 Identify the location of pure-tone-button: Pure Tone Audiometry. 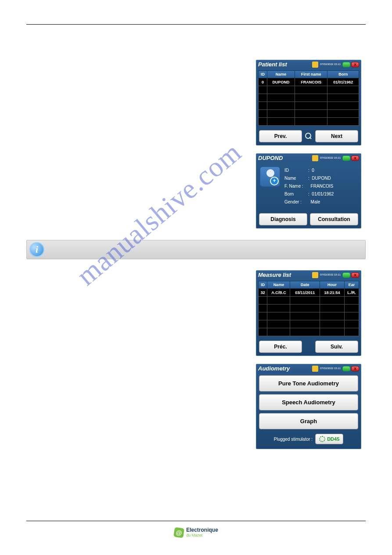
(309, 383).